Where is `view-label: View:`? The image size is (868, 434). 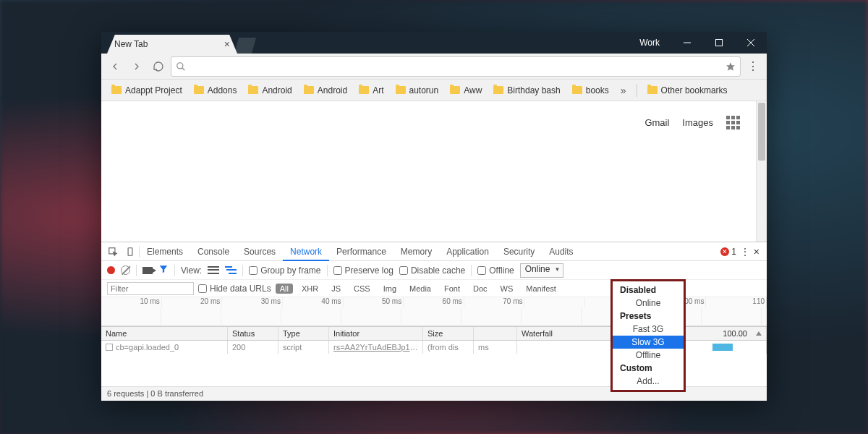
view-label: View: is located at coordinates (191, 271).